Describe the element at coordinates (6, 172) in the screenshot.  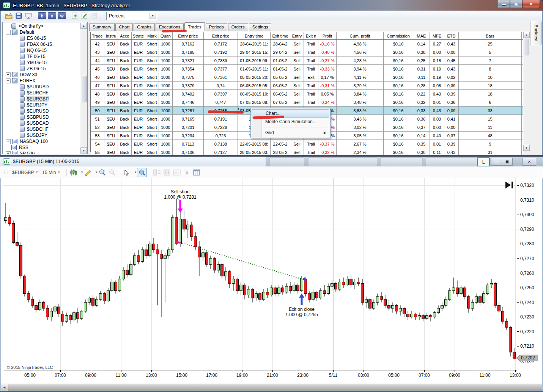
I see `toolbar-grip: ⋮⋮` at that location.